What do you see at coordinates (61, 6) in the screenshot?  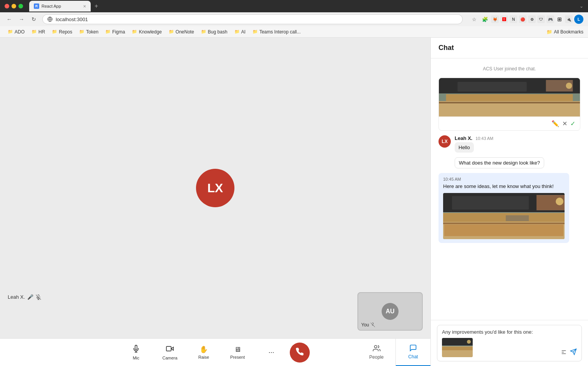 I see `tab-title: React App` at bounding box center [61, 6].